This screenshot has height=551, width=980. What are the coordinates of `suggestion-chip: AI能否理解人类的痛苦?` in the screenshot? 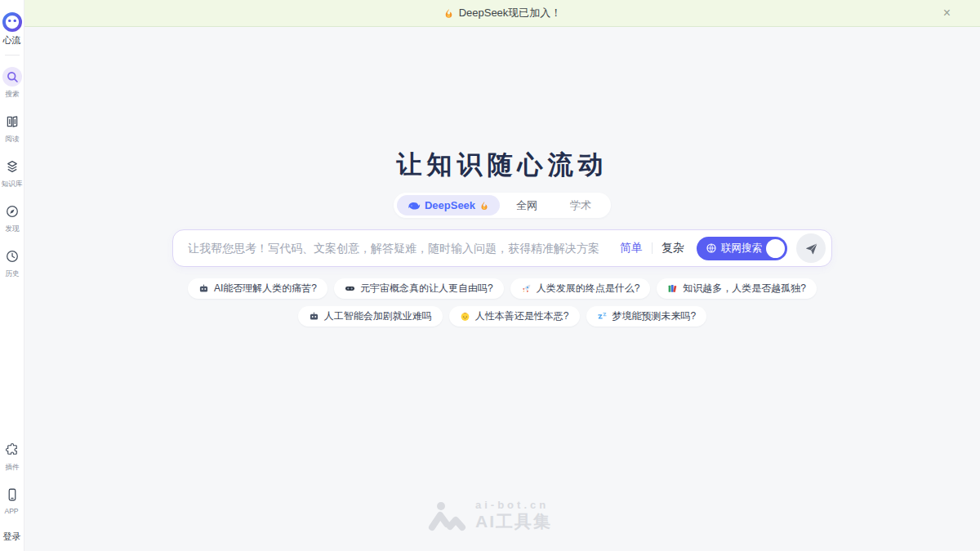 It's located at (258, 289).